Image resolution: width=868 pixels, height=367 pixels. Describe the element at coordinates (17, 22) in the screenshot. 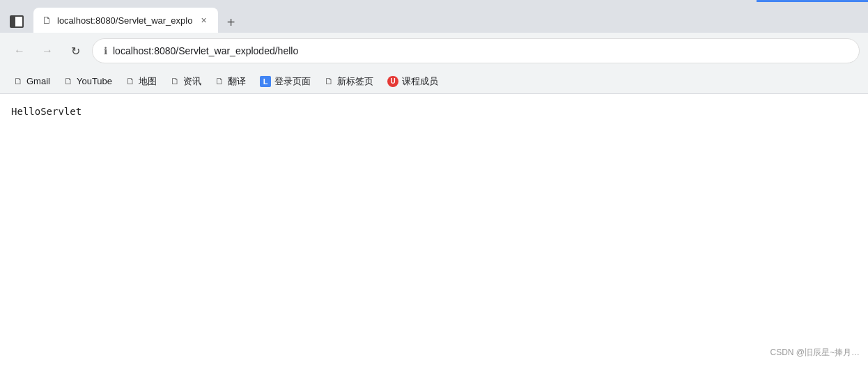

I see `sidebar-icon` at that location.